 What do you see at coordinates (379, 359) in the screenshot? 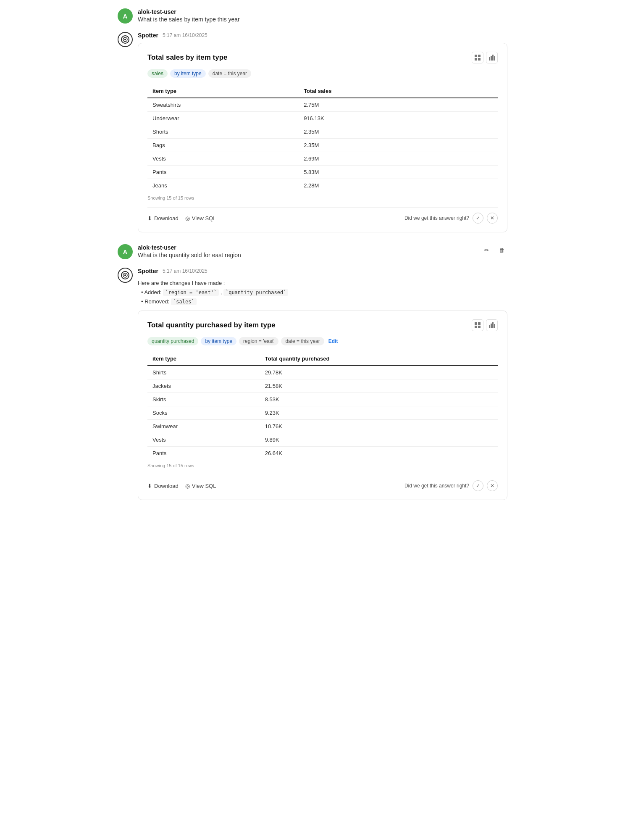
I see `col-header-1: Total quantity purchased` at bounding box center [379, 359].